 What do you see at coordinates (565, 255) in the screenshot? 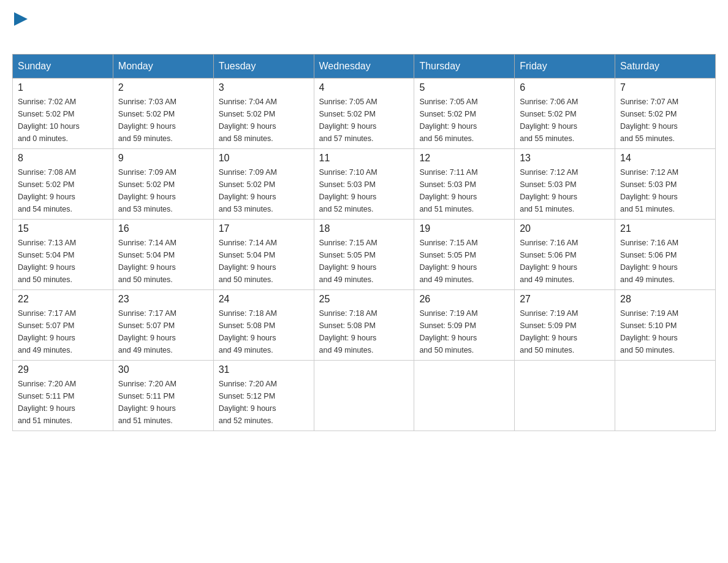
I see `calendar-cell: 20Sunrise: 7:16 AMSunset: 5:06 PMDayligh…` at bounding box center [565, 255].